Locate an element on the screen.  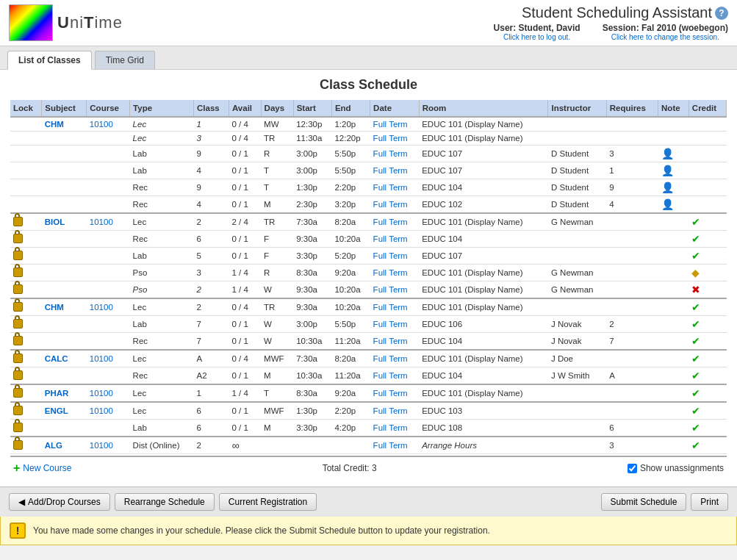
cell-days: W is located at coordinates (277, 342).